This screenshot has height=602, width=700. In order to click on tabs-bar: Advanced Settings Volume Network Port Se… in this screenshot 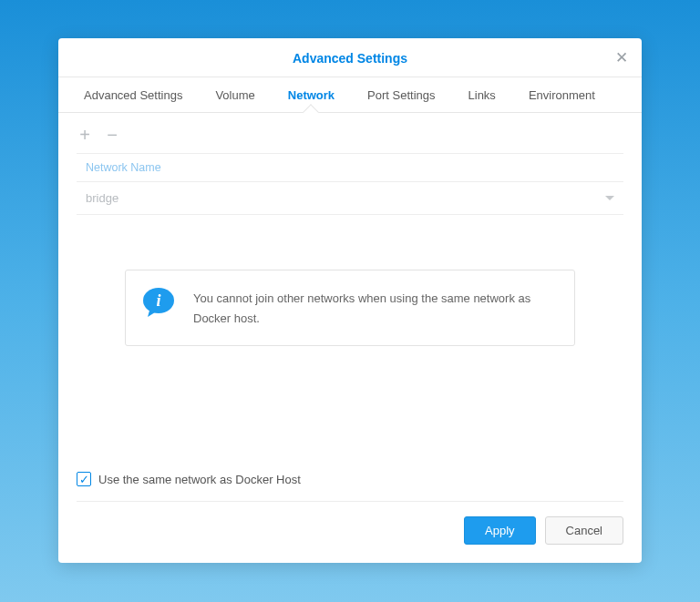, I will do `click(350, 95)`.